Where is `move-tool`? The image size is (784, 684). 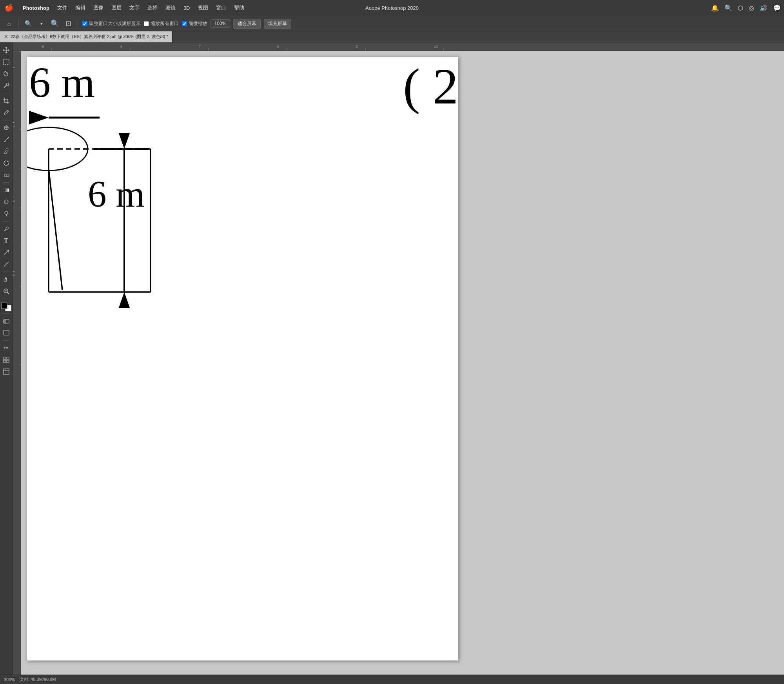 move-tool is located at coordinates (6, 50).